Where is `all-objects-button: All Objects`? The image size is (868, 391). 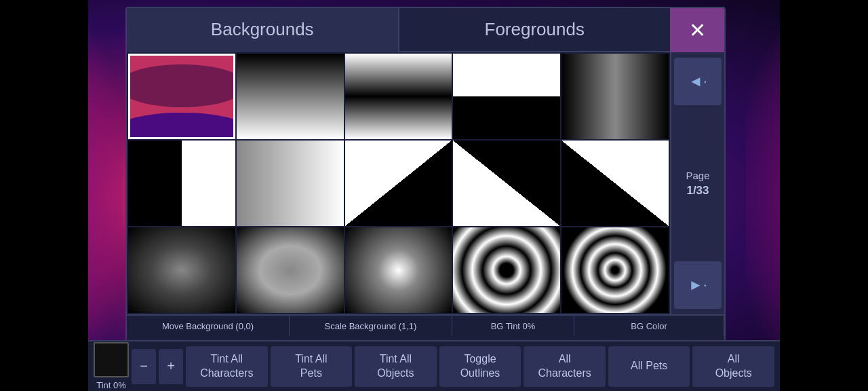
all-objects-button: All Objects is located at coordinates (734, 367).